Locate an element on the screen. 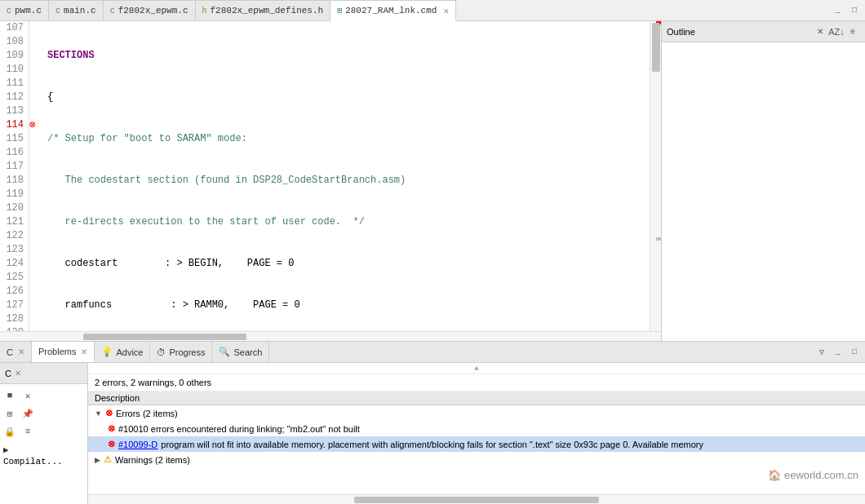  errors-group: ▼ ⊗ Errors (2 items) ⊗ #10010 errors enc… is located at coordinates (477, 429).